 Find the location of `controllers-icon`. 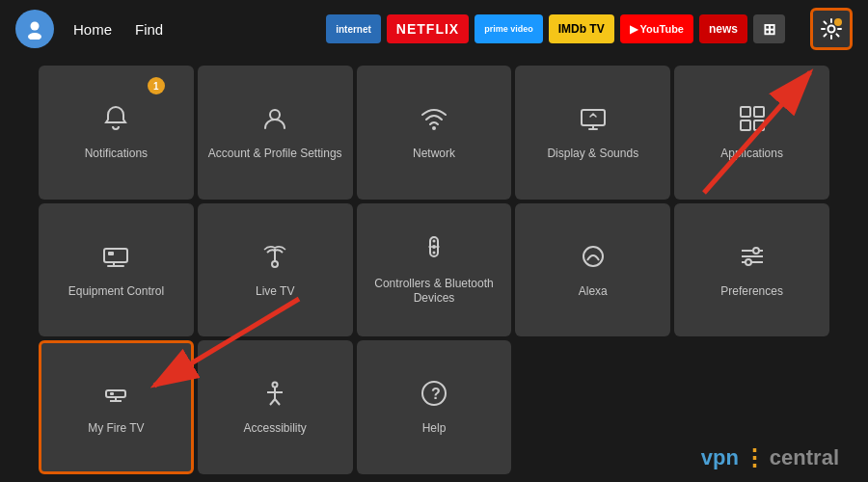

controllers-icon is located at coordinates (434, 251).